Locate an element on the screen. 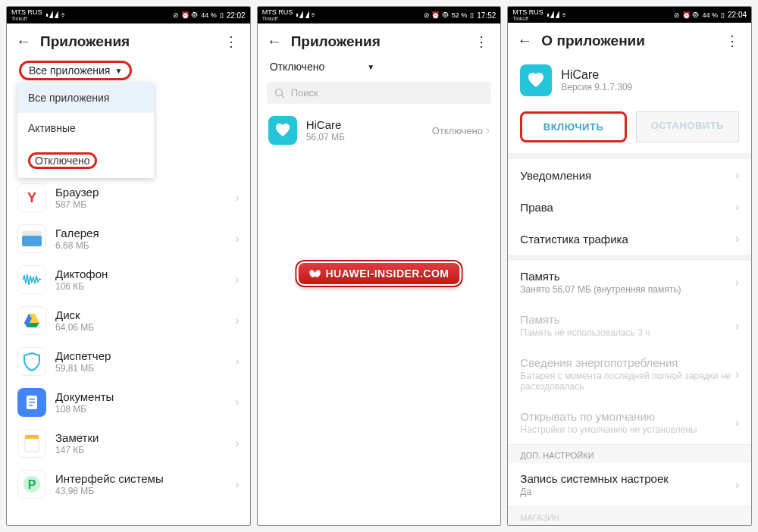  dropdown-item-all: Все приложения is located at coordinates (86, 98).